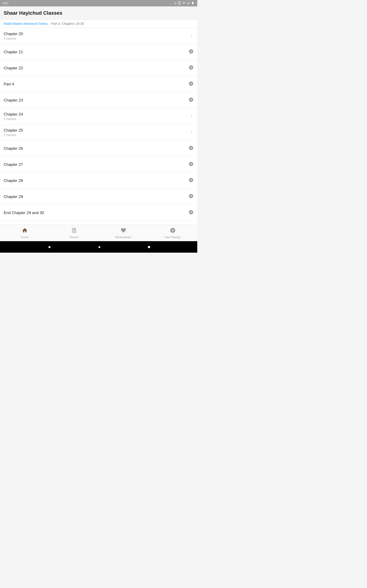  I want to click on nav-item-home: Home, so click(25, 233).